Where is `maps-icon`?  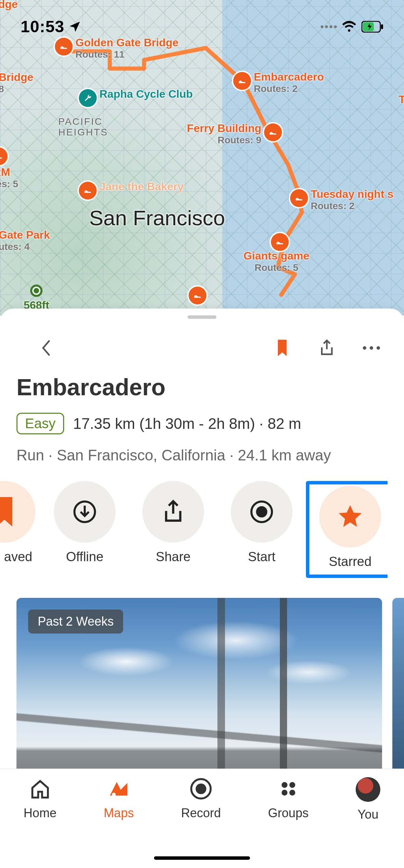 maps-icon is located at coordinates (119, 789).